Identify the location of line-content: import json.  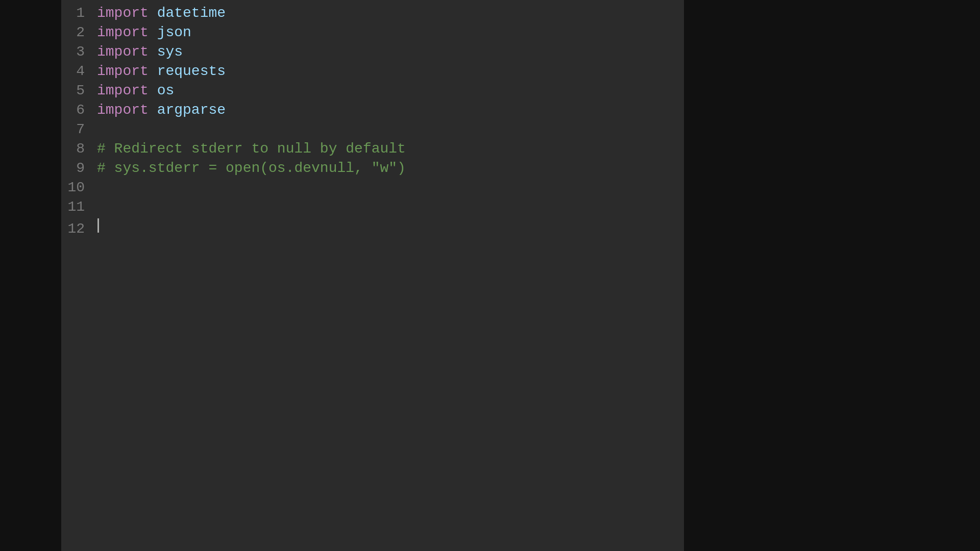
(144, 33).